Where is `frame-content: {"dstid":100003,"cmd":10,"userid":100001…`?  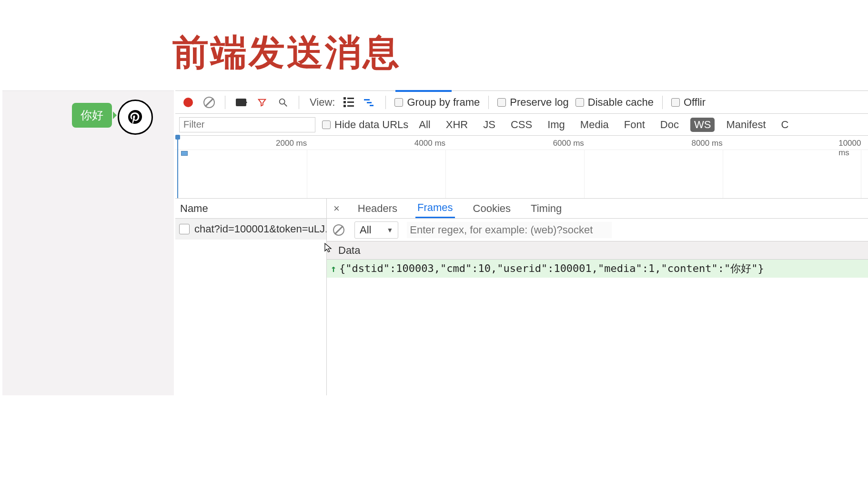 frame-content: {"dstid":100003,"cmd":10,"userid":100001… is located at coordinates (552, 269).